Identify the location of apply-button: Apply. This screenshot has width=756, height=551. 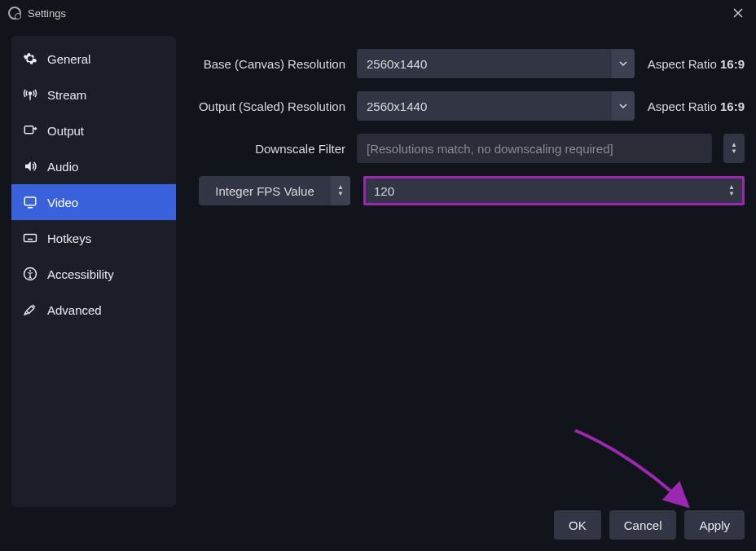
(714, 525).